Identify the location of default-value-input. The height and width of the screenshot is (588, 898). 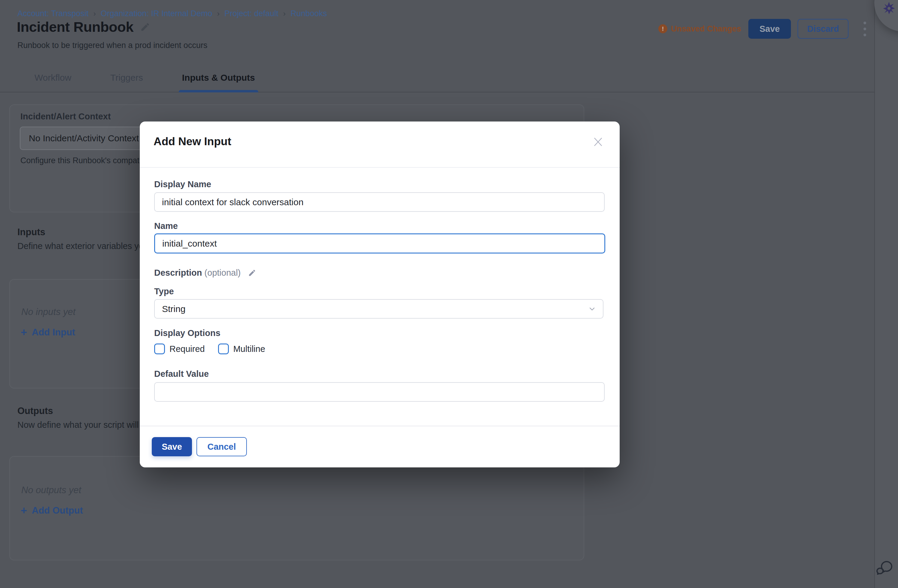
(380, 392).